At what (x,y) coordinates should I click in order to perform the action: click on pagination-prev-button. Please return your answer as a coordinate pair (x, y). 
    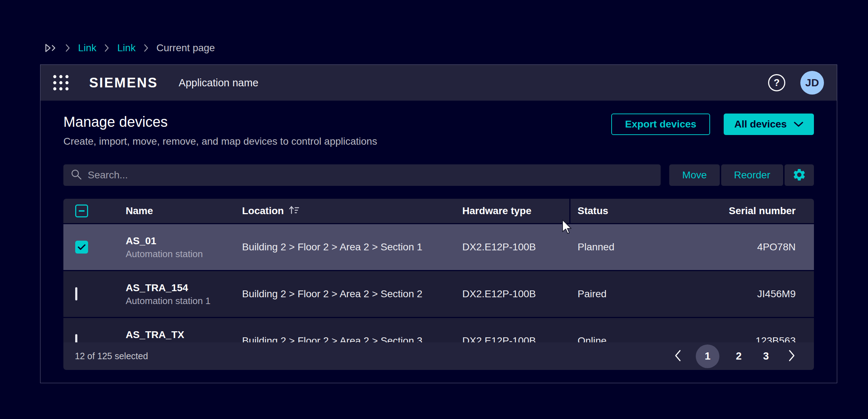
    Looking at the image, I should click on (678, 356).